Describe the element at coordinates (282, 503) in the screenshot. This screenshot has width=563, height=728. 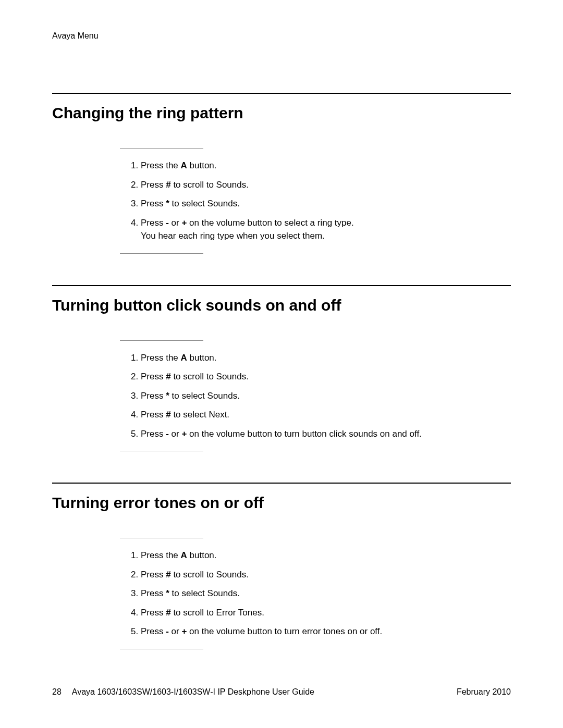
I see `section-title: Turning error tones on or off` at that location.